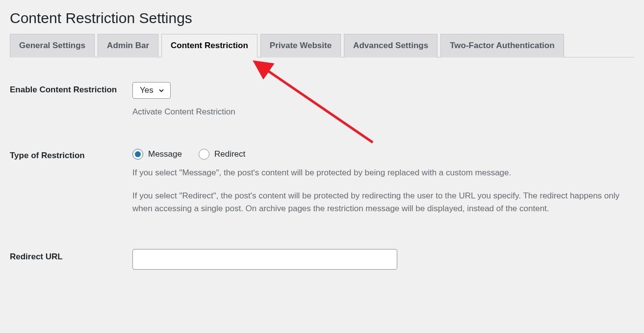 This screenshot has height=333, width=644. I want to click on enable-select-value: Yes, so click(147, 90).